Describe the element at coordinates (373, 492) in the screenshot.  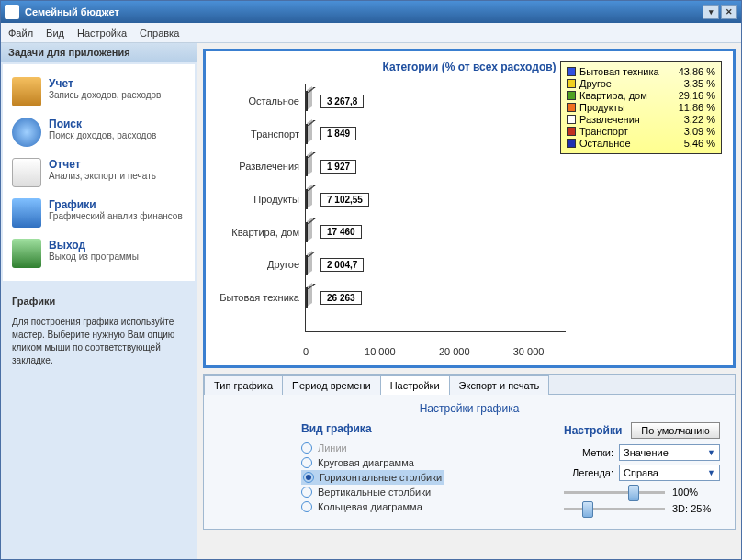
I see `chart-type-option: Вертикальные столбики` at that location.